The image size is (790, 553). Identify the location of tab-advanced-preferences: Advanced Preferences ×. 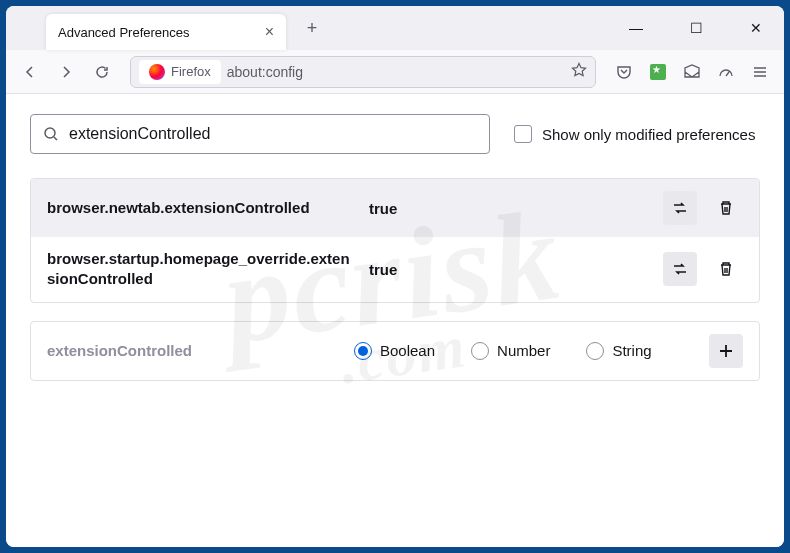
(166, 32).